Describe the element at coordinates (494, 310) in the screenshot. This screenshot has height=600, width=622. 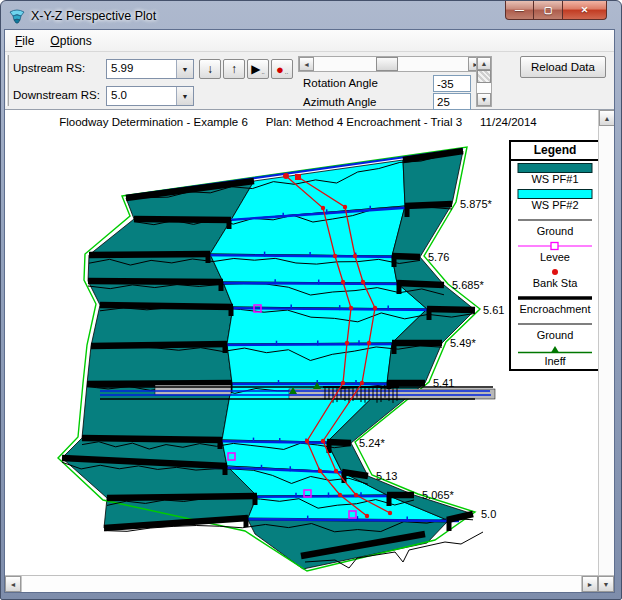
I see `station-label: 5.61` at that location.